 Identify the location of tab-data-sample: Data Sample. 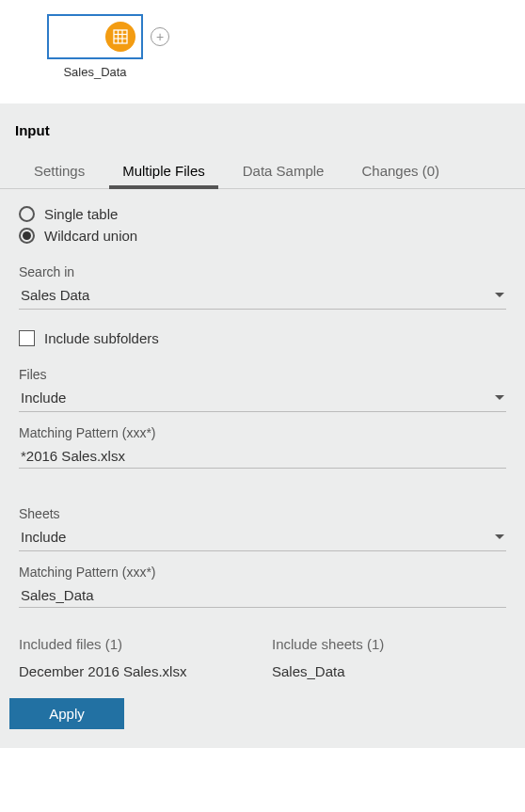
(284, 171).